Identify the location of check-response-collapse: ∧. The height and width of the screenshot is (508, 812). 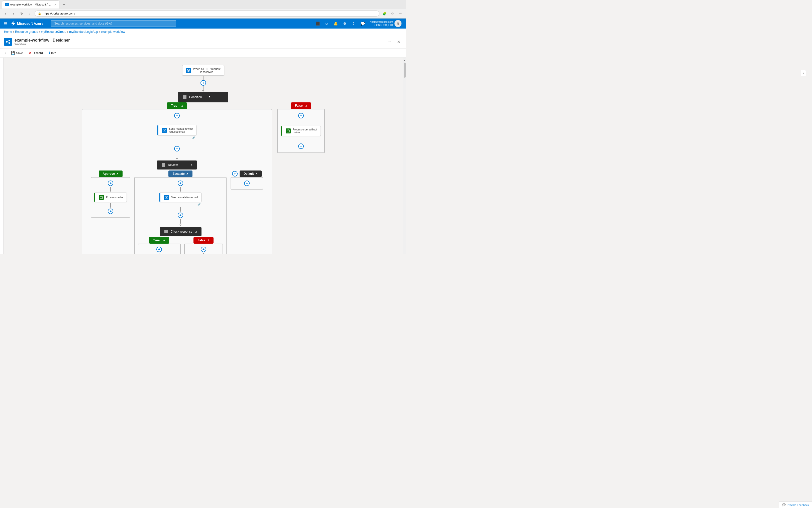
(196, 232).